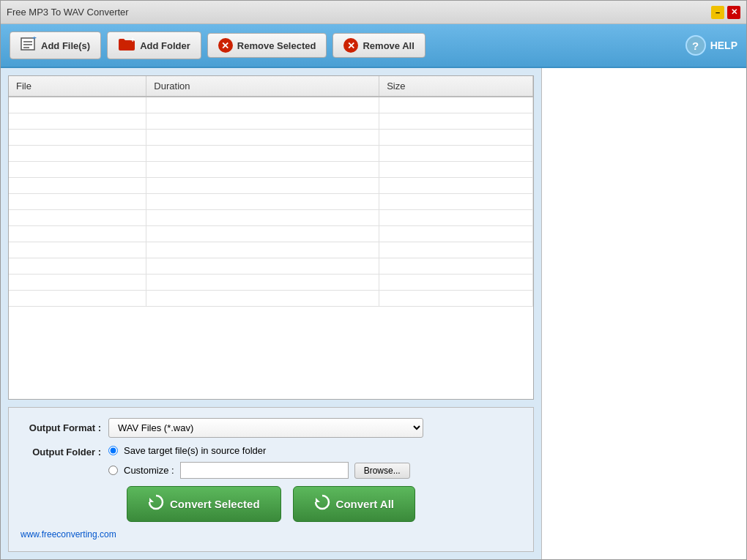 The height and width of the screenshot is (560, 747). Describe the element at coordinates (365, 504) in the screenshot. I see `convert-all-label: Convert All` at that location.